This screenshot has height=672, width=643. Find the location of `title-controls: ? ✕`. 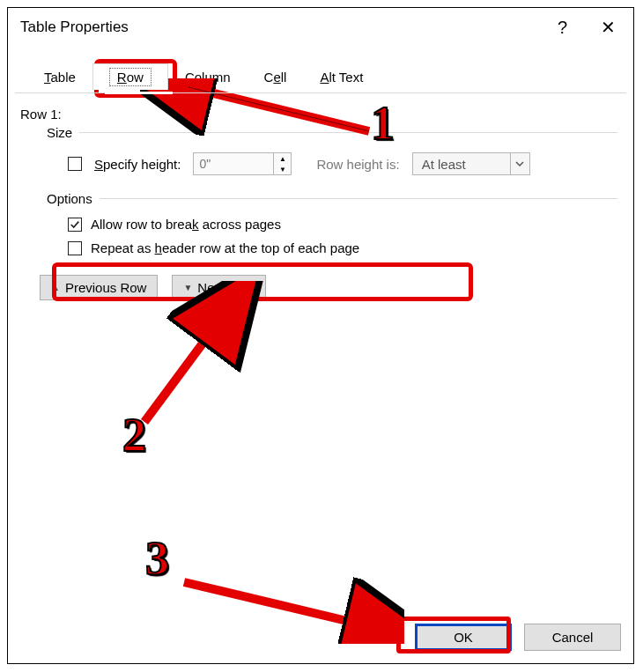

title-controls: ? ✕ is located at coordinates (591, 27).